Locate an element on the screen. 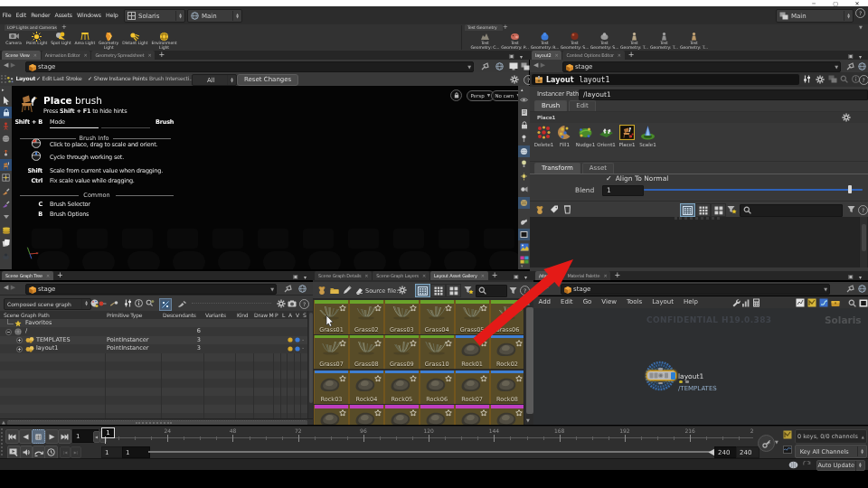  params-globe-icon is located at coordinates (863, 67).